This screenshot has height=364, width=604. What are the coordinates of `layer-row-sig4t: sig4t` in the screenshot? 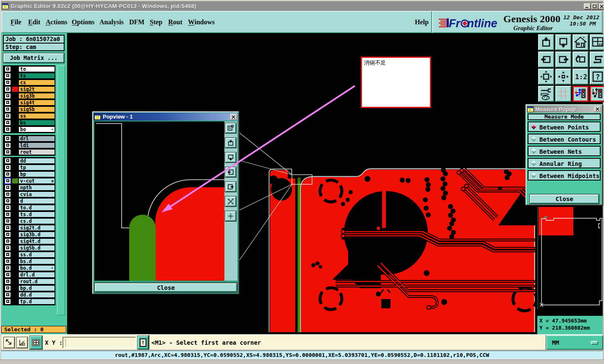 It's located at (29, 103).